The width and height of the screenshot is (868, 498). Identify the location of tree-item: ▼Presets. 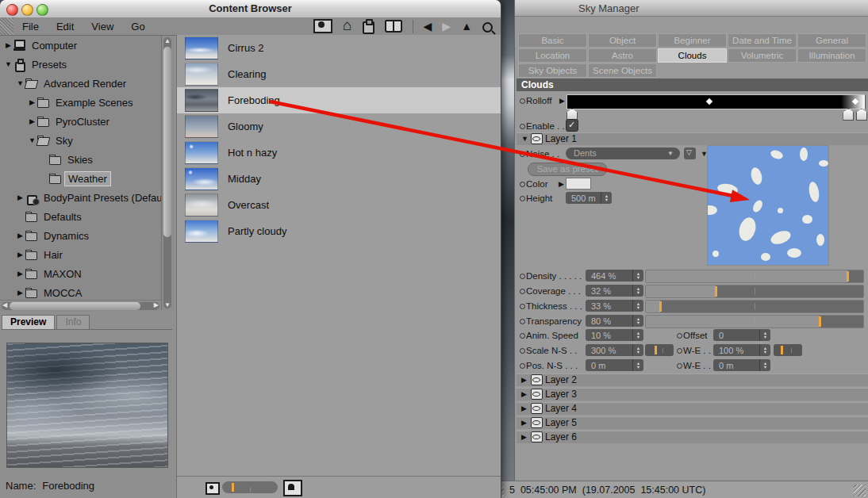
(81, 64).